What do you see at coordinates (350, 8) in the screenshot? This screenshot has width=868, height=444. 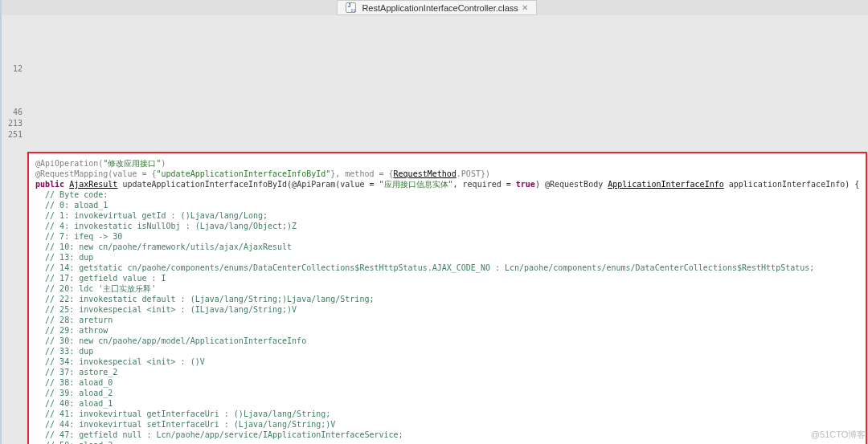 I see `class-file-icon` at bounding box center [350, 8].